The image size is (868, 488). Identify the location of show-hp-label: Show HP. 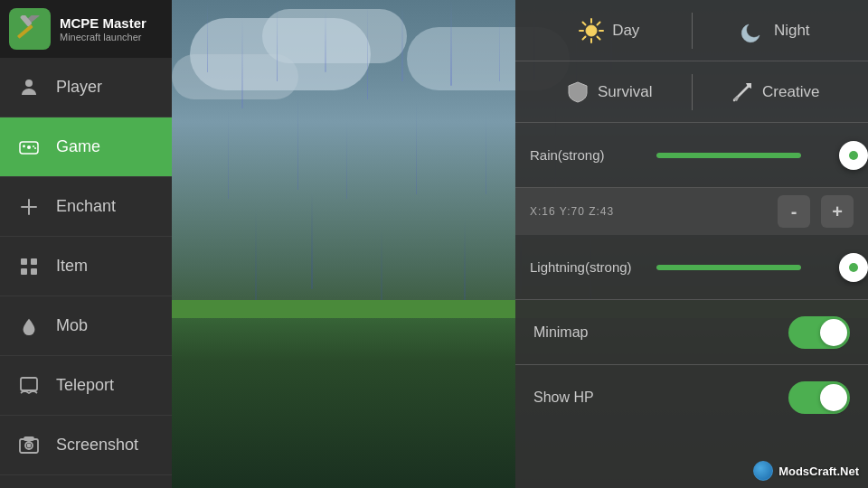
(564, 398).